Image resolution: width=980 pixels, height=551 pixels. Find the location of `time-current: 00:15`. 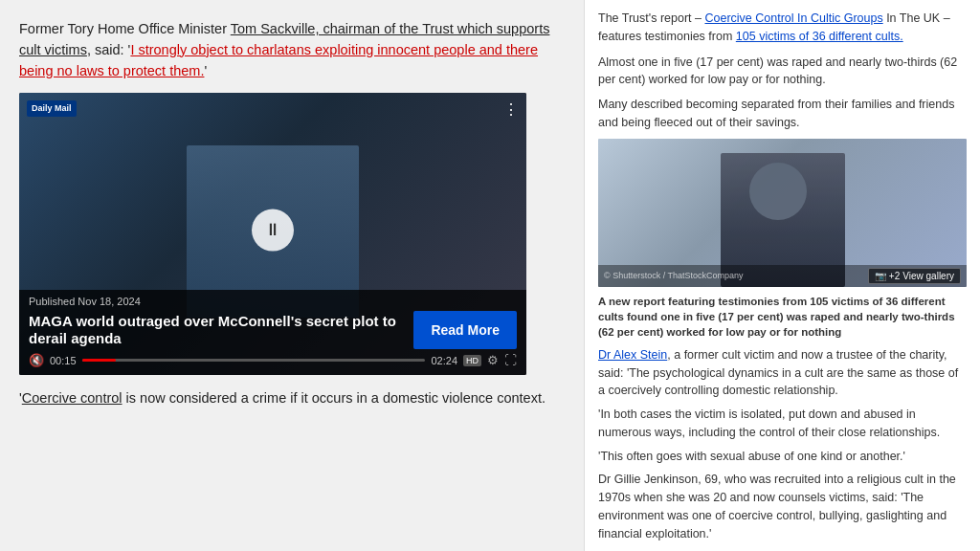

time-current: 00:15 is located at coordinates (63, 361).